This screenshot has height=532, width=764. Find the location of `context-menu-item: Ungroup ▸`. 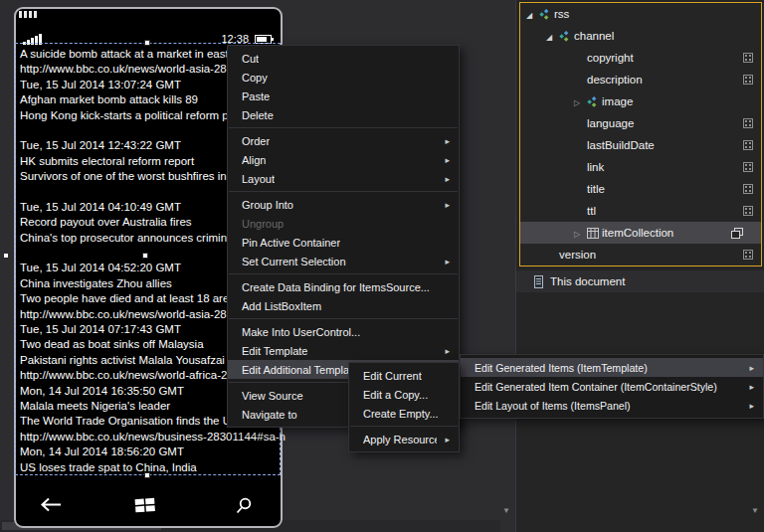

context-menu-item: Ungroup ▸ is located at coordinates (343, 223).